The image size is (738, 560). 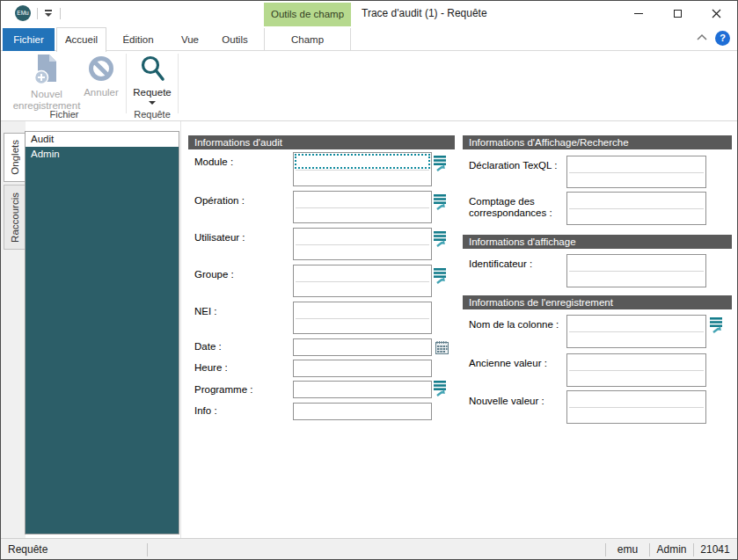 I want to click on field-label-texql: Déclaration TexQL :, so click(x=516, y=165).